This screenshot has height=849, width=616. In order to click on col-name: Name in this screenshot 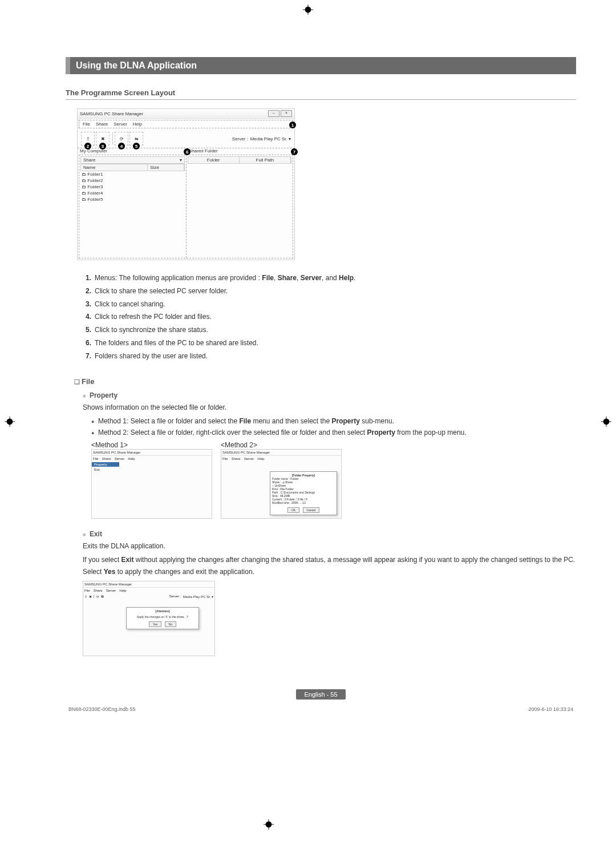, I will do `click(114, 168)`.